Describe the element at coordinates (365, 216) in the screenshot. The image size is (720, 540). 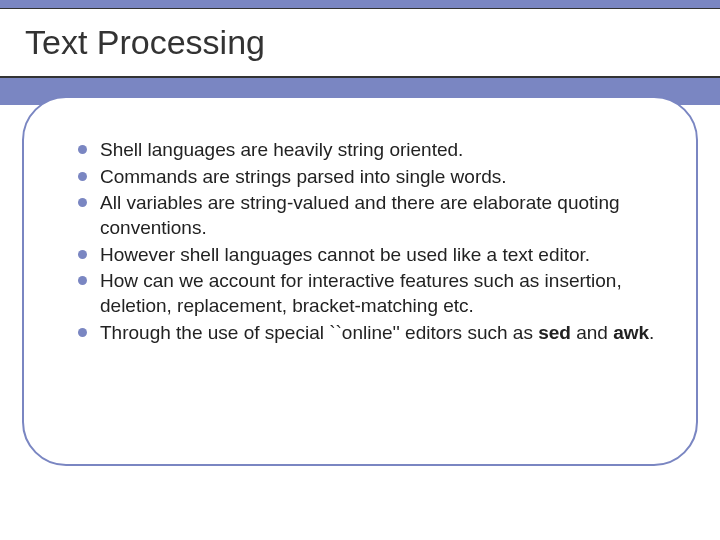
I see `list-item: All variables are string-valued and ther…` at that location.